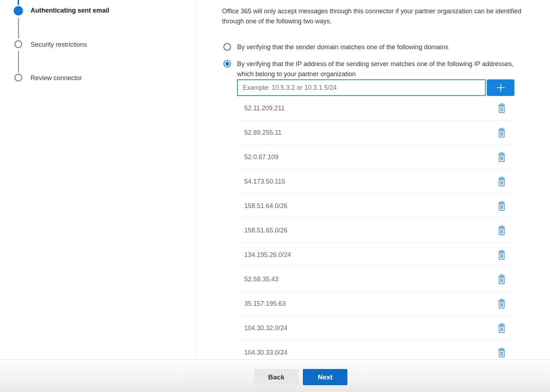  I want to click on ip-address-value: 104.30.32.0/24, so click(266, 328).